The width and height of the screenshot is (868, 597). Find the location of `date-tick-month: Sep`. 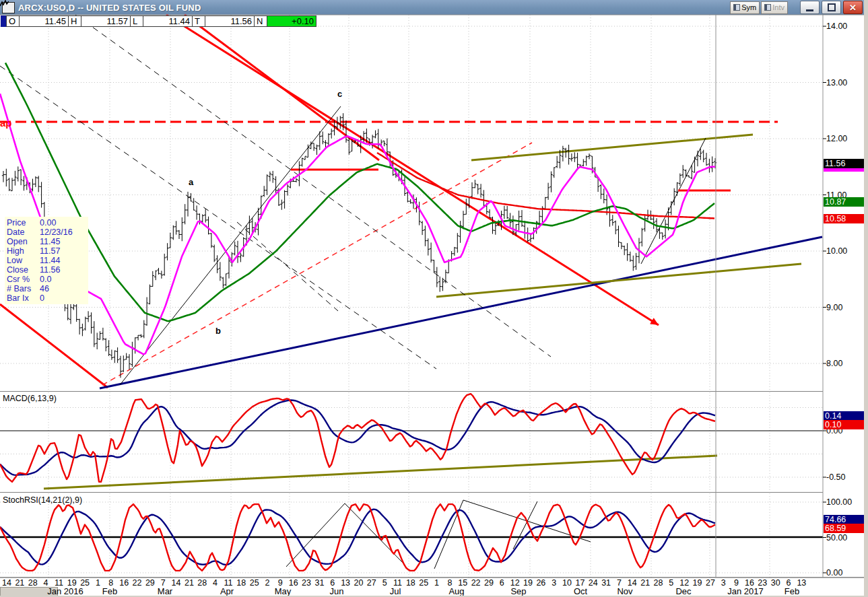

date-tick-month: Sep is located at coordinates (519, 591).